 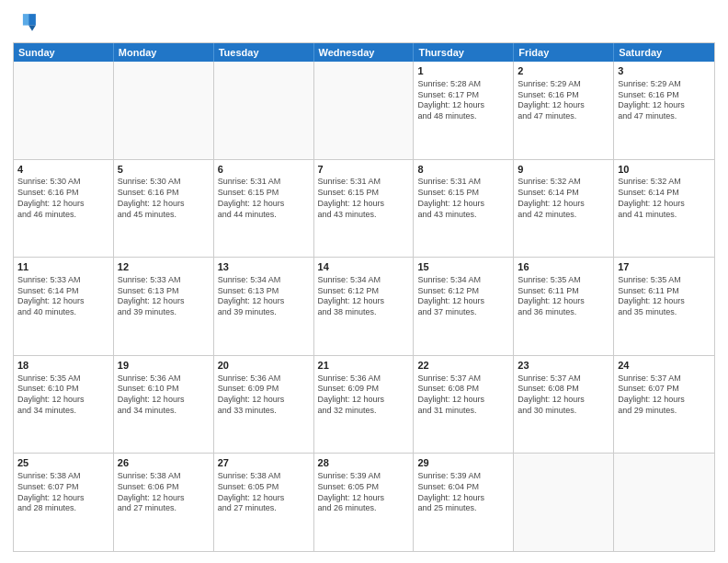 What do you see at coordinates (265, 52) in the screenshot?
I see `day-header-tuesday: Tuesday` at bounding box center [265, 52].